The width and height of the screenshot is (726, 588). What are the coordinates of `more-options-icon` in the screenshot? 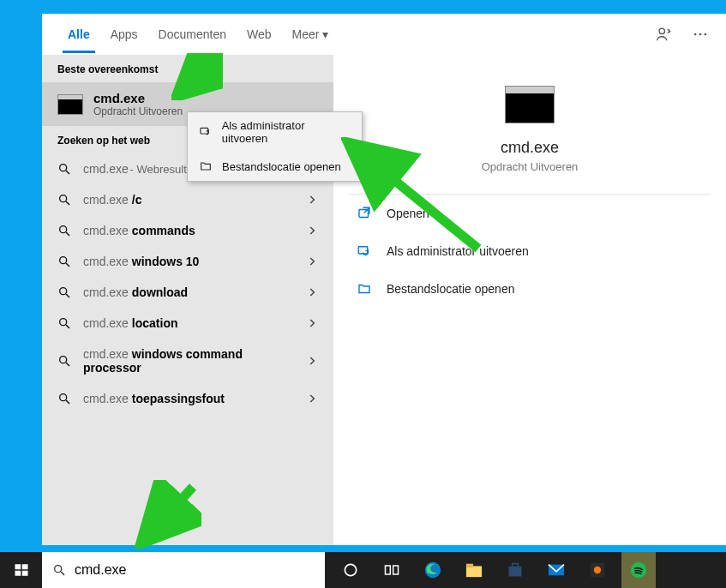 It's located at (700, 34).